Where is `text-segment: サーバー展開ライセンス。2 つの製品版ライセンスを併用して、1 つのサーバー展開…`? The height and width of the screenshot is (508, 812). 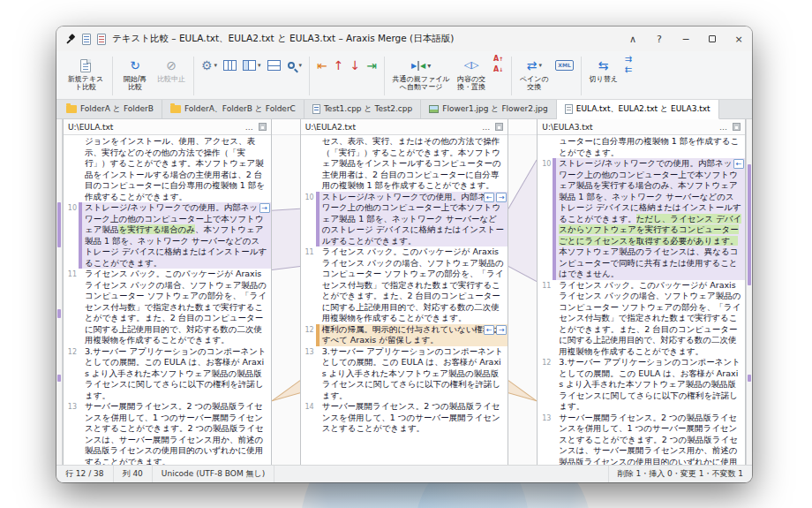
text-segment: サーバー展開ライセンス。2 つの製品版ライセンスを併用して、1 つのサーバー展開… is located at coordinates (648, 439).